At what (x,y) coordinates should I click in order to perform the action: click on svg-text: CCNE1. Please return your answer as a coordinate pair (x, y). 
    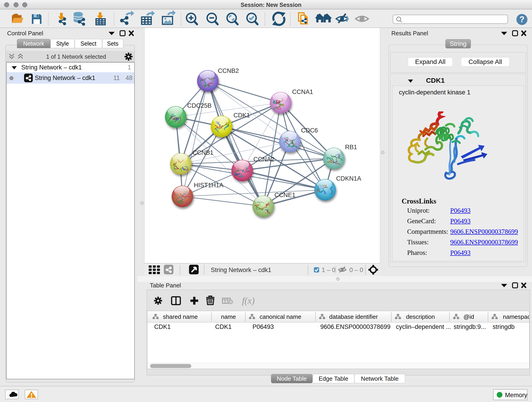
    Looking at the image, I should click on (285, 195).